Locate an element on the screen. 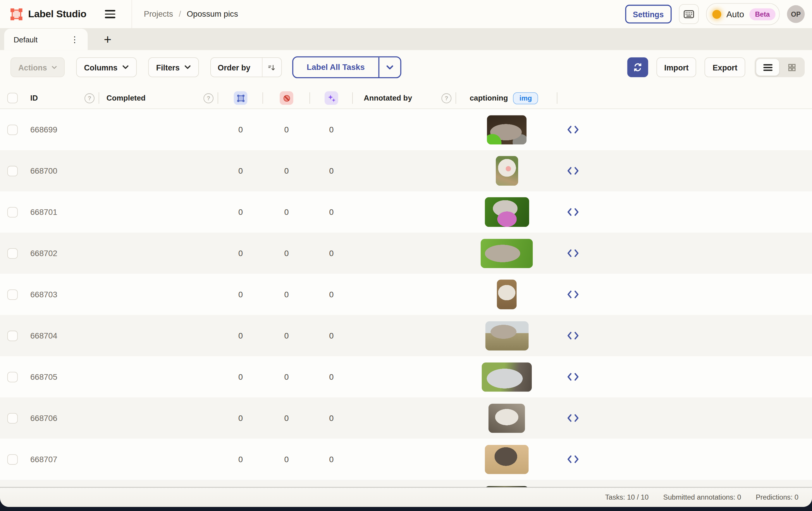  table-row: 668700 0 0 0 is located at coordinates (406, 171).